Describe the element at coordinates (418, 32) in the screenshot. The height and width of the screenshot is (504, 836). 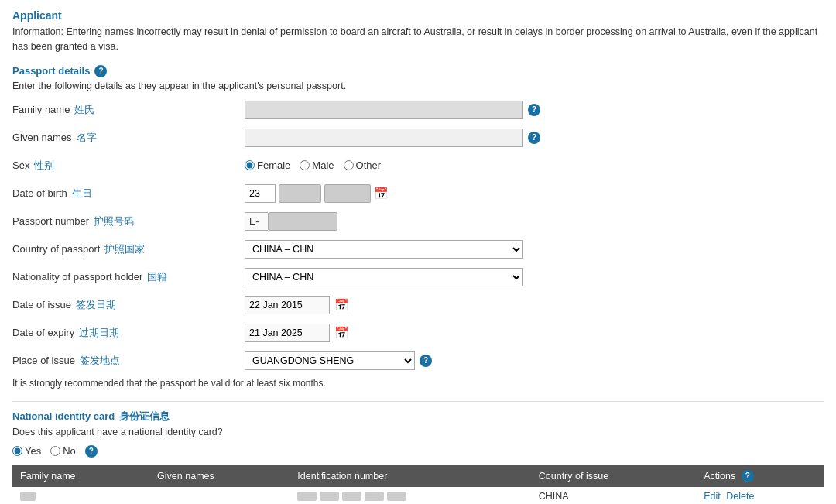
I see `applicant-section: Applicant Information: Entering names in…` at that location.